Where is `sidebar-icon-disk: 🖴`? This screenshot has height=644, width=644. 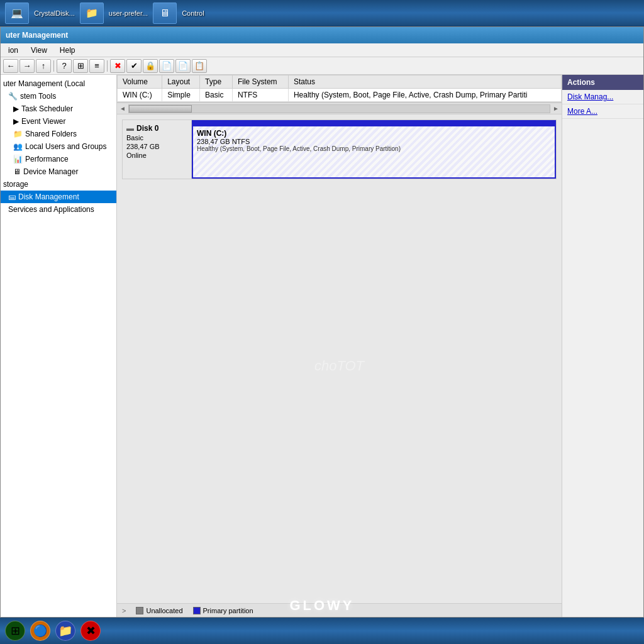 sidebar-icon-disk: 🖴 is located at coordinates (12, 197).